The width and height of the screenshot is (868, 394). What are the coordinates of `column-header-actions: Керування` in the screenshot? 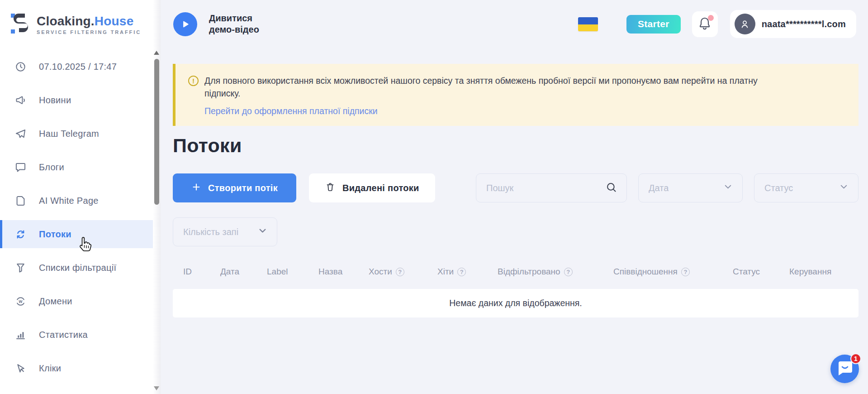 It's located at (811, 272).